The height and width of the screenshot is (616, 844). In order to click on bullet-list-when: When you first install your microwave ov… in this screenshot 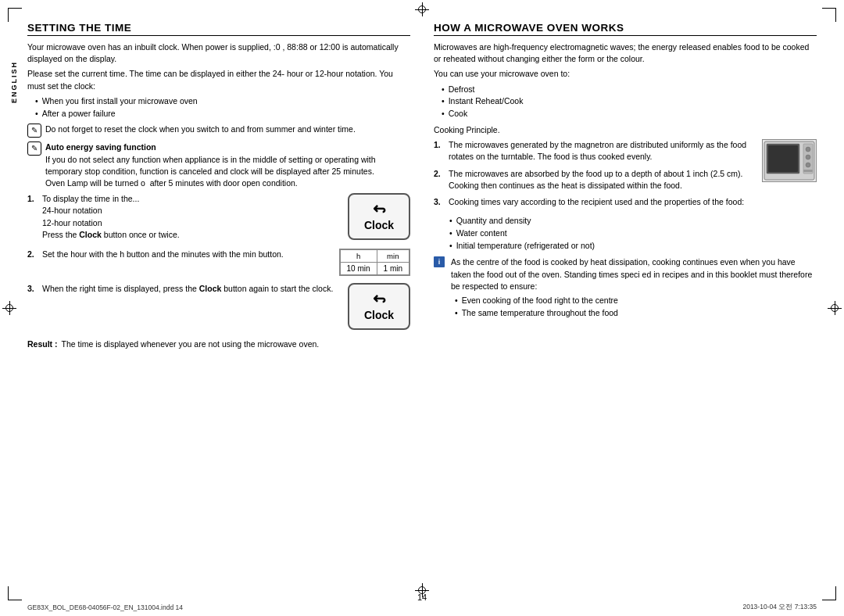, I will do `click(223, 108)`.